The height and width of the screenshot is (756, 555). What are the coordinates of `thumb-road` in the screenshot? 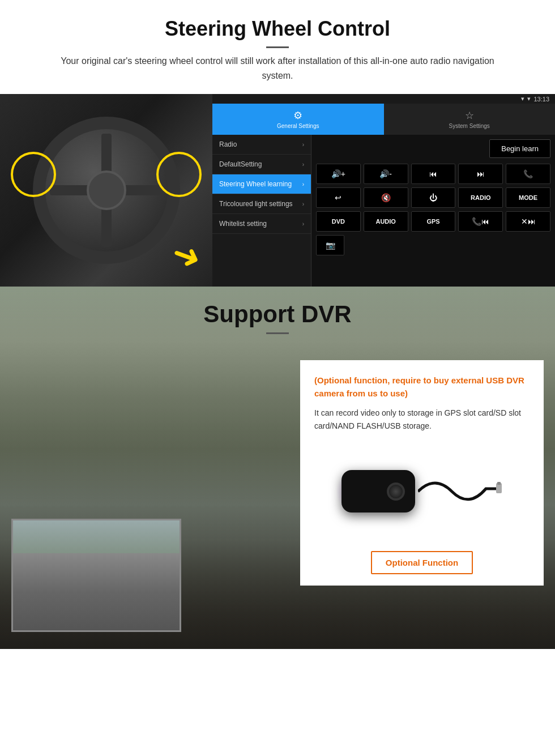 It's located at (96, 592).